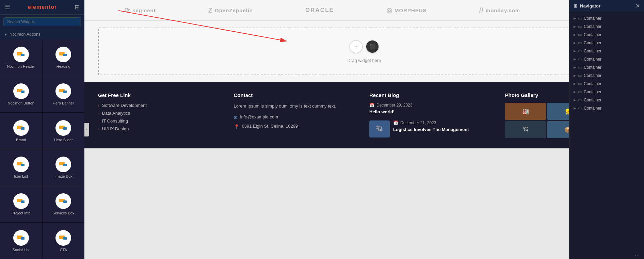 The height and width of the screenshot is (259, 644). I want to click on navigator-header: ⊞ Navigator ✕, so click(607, 6).